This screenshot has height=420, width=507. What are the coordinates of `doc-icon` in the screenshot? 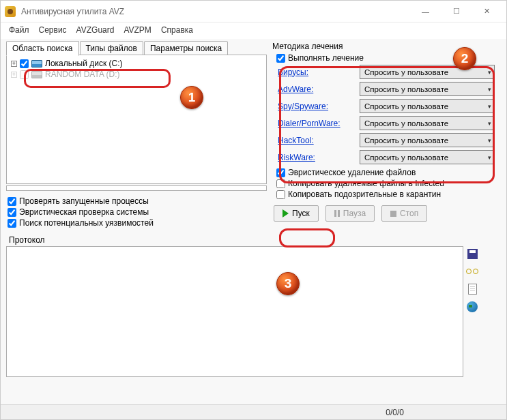 It's located at (472, 289).